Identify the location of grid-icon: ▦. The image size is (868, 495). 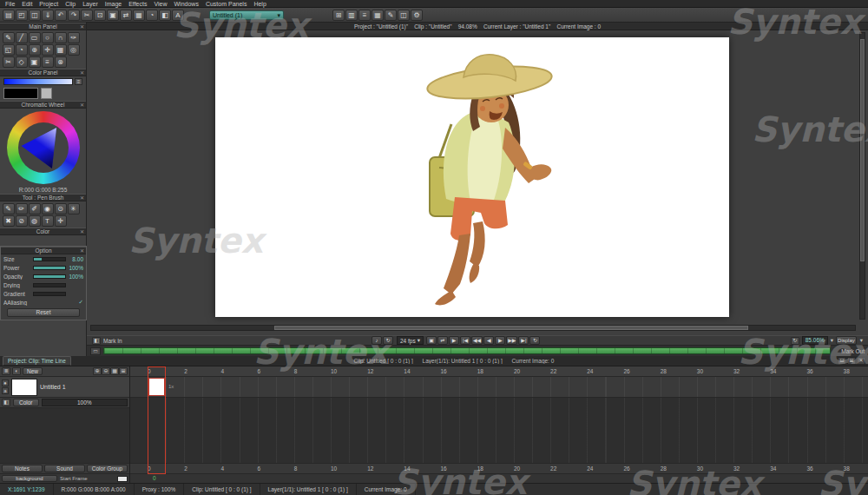
(139, 16).